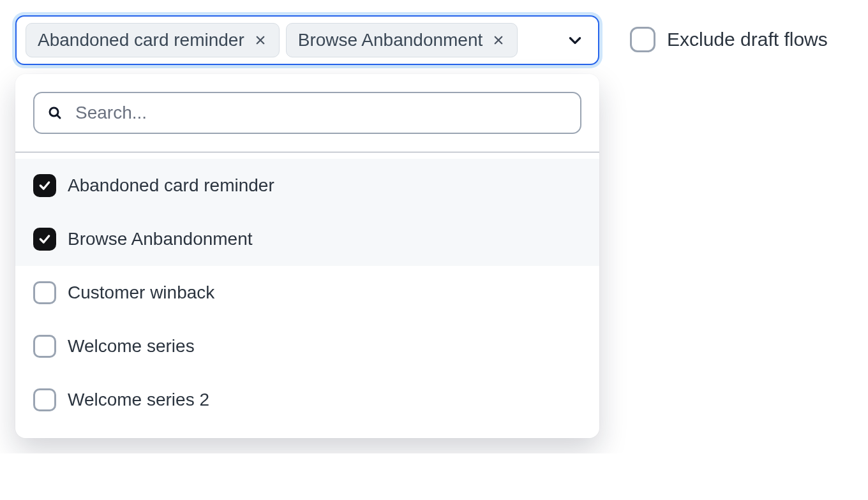  I want to click on option: Welcome series 2, so click(308, 400).